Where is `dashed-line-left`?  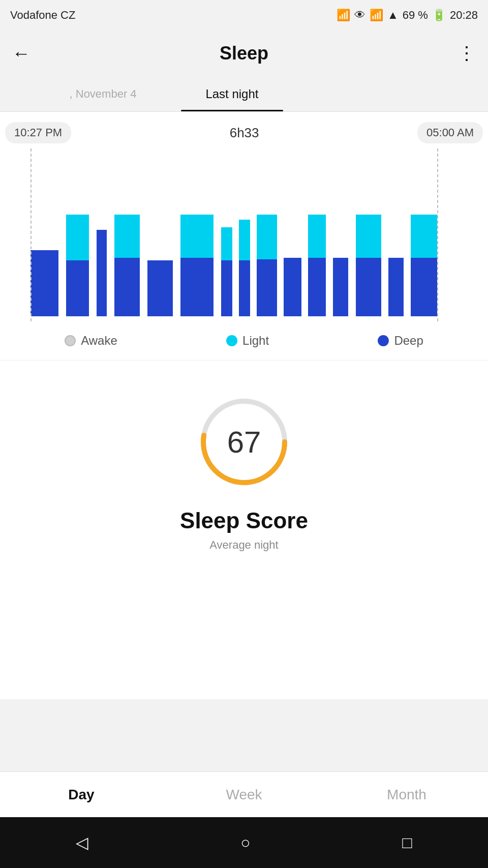
dashed-line-left is located at coordinates (31, 235).